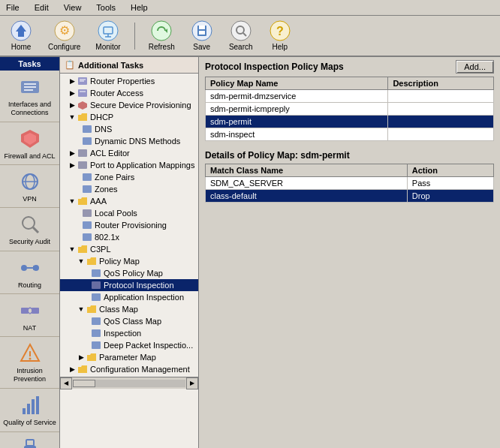 The height and width of the screenshot is (448, 500). Describe the element at coordinates (92, 309) in the screenshot. I see `class-map-folder-icon` at that location.